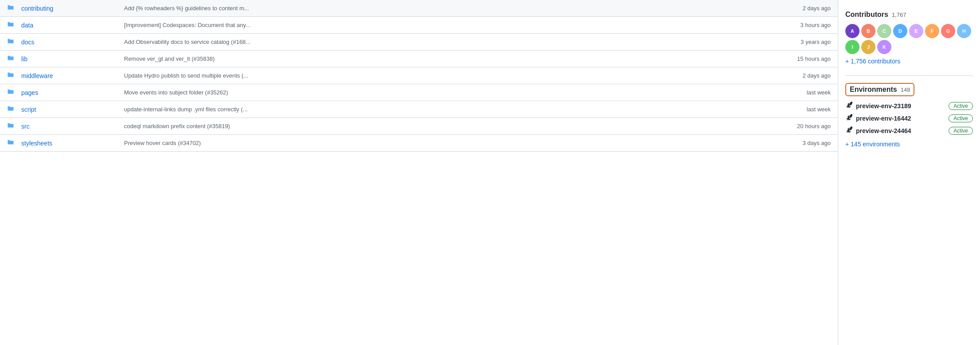 The width and height of the screenshot is (980, 345). What do you see at coordinates (419, 76) in the screenshot?
I see `table-row: middlewareUpdate Hydro publish to send m…` at bounding box center [419, 76].